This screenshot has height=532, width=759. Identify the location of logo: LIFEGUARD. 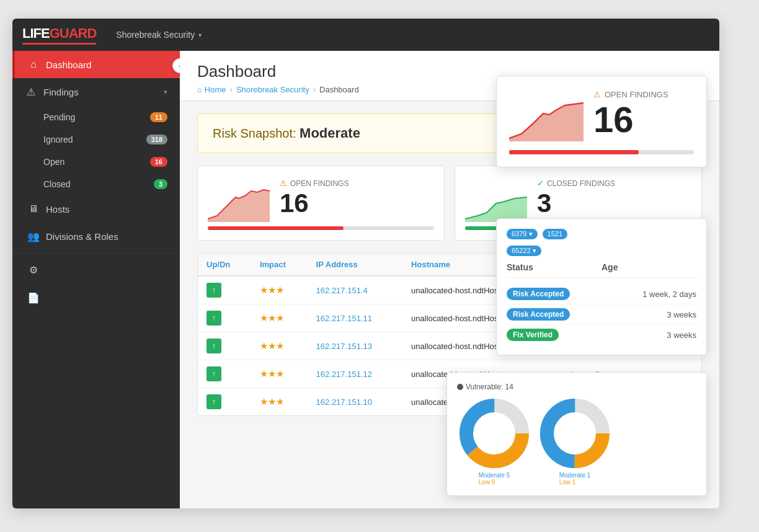
(60, 35).